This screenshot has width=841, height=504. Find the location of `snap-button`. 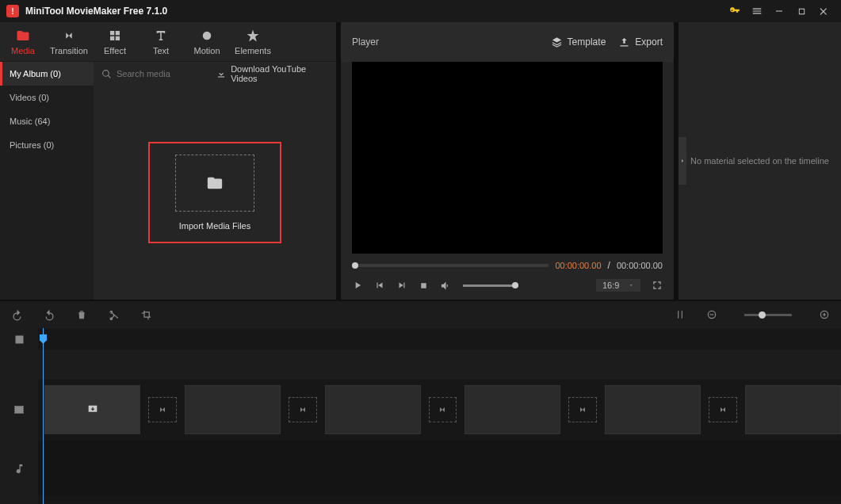

snap-button is located at coordinates (680, 315).